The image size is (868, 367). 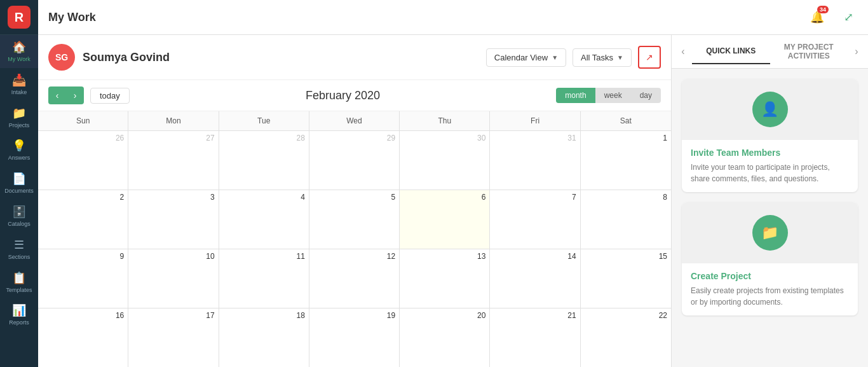 I want to click on sidebar-item-templates: 📋 Templates, so click(x=19, y=282).